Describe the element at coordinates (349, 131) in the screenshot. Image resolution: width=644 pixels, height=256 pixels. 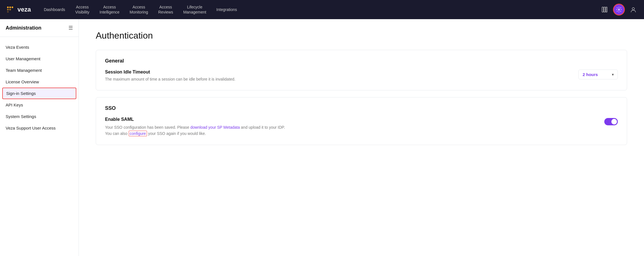
I see `enable-saml-desc: Your SSO configuration has been saved. P…` at that location.